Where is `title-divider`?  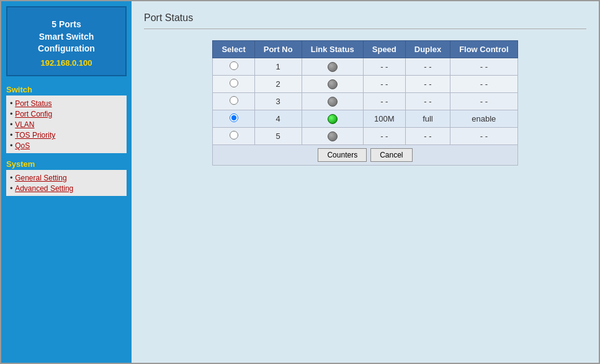
title-divider is located at coordinates (365, 29).